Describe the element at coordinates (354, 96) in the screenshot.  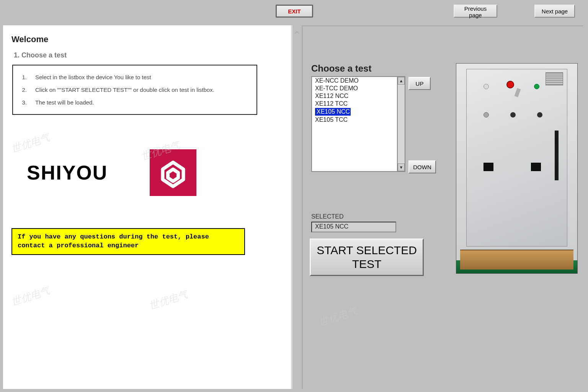
I see `list-item: XE112 NCC` at that location.